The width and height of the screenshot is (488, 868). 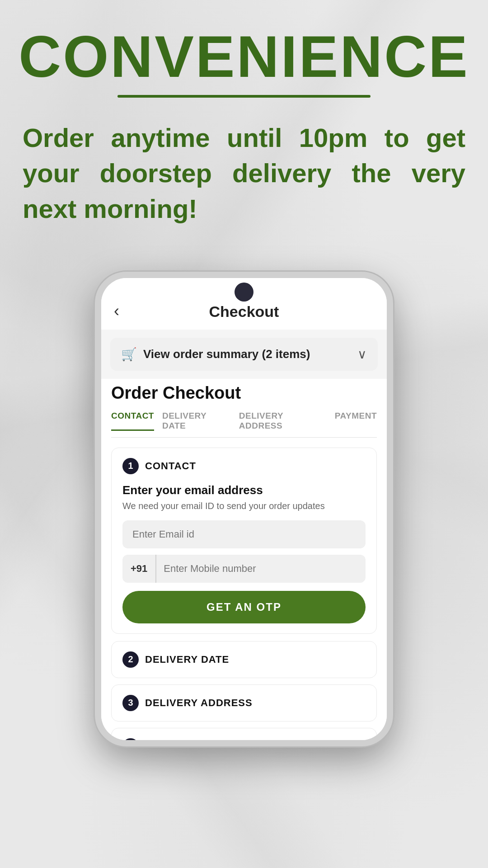 I want to click on app-title: Checkout, so click(x=244, y=312).